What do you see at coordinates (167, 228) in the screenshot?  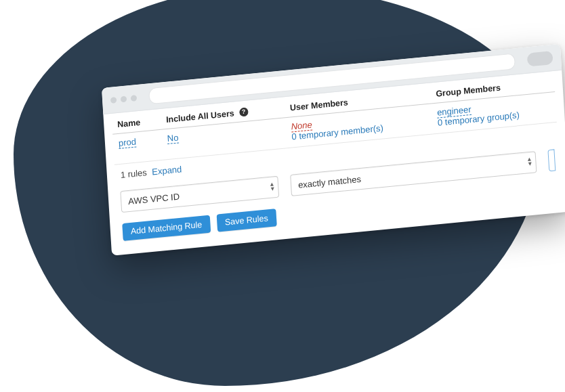 I see `add-matching-rule-button: Add Matching Rule` at bounding box center [167, 228].